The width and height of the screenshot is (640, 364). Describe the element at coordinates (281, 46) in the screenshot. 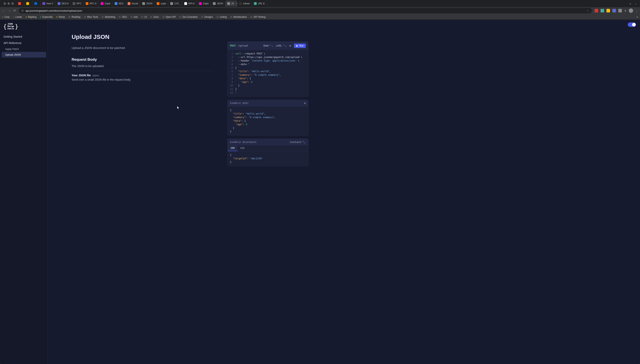

I see `tool-selector: cURL ⌃⌄` at that location.